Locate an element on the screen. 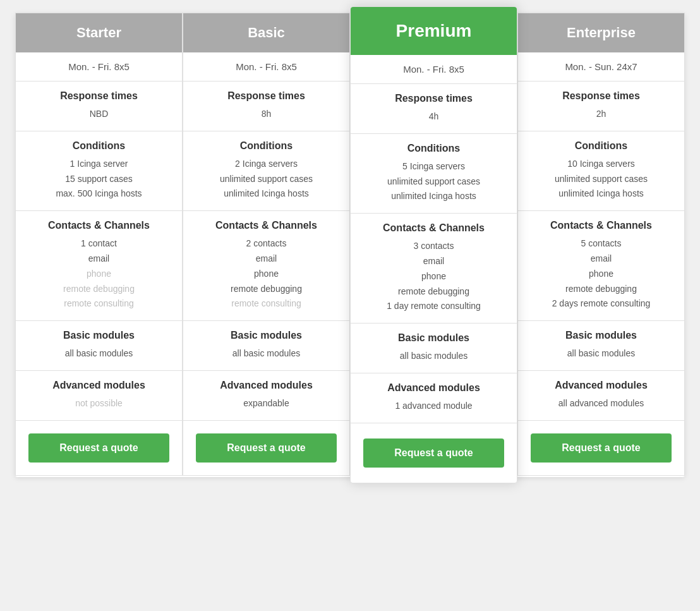  basic-contact-item: remote debugging is located at coordinates (267, 289).